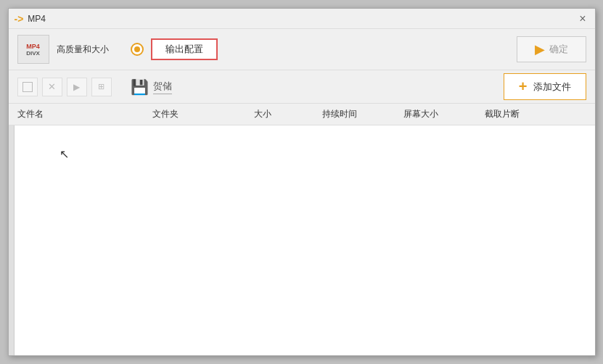 The height and width of the screenshot is (364, 603). What do you see at coordinates (52, 87) in the screenshot?
I see `close-small-icon: ✕` at bounding box center [52, 87].